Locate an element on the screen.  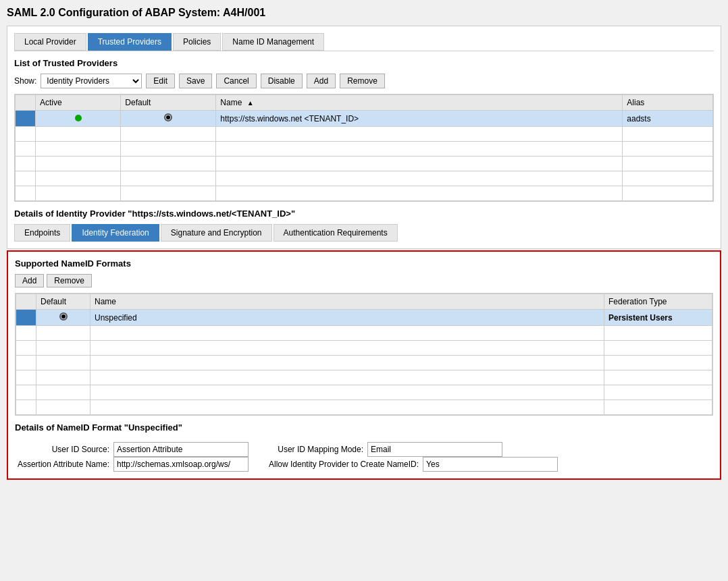
allow-create-input is located at coordinates (490, 464).